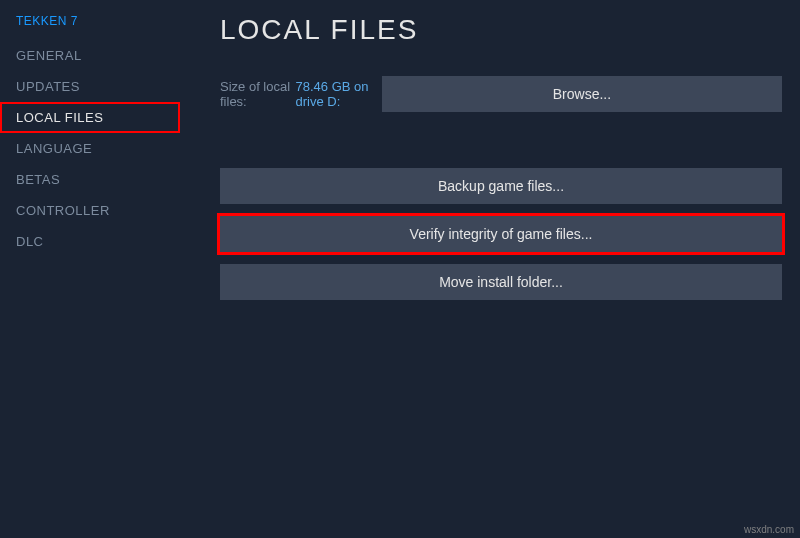  I want to click on sidebar-item-local-files: LOCAL FILES, so click(90, 118).